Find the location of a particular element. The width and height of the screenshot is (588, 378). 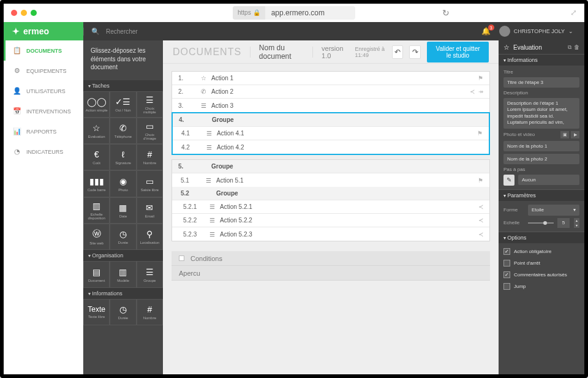

row-tail-icon: ↠ is located at coordinates (481, 92).